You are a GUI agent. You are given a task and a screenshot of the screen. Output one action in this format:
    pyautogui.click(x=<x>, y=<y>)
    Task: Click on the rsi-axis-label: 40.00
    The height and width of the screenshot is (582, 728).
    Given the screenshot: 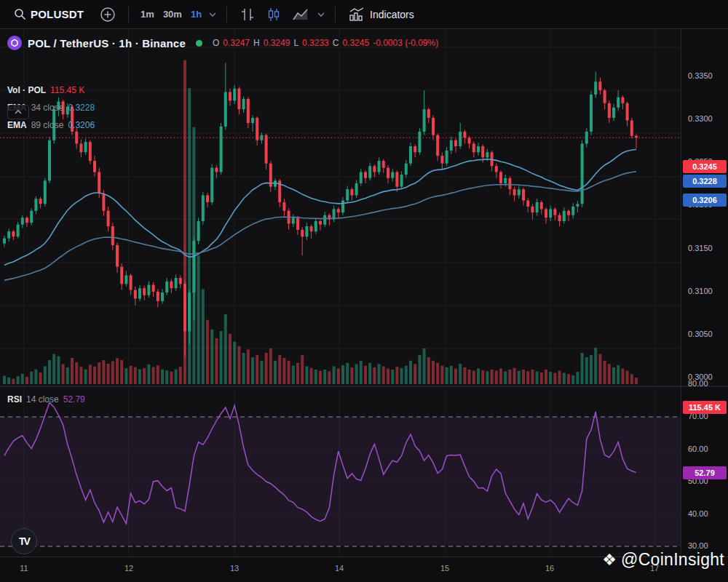 What is the action you would take?
    pyautogui.click(x=698, y=514)
    